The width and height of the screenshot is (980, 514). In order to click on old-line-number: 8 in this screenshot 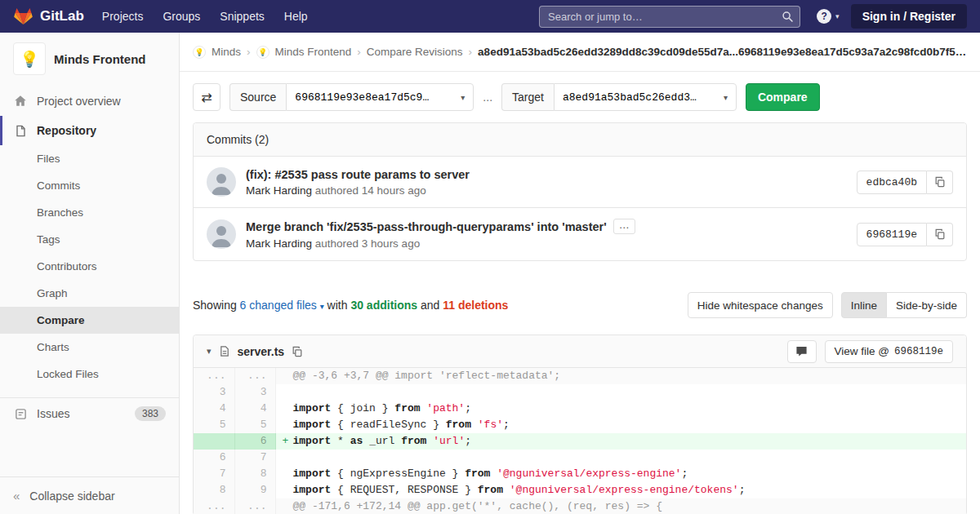, I will do `click(214, 490)`.